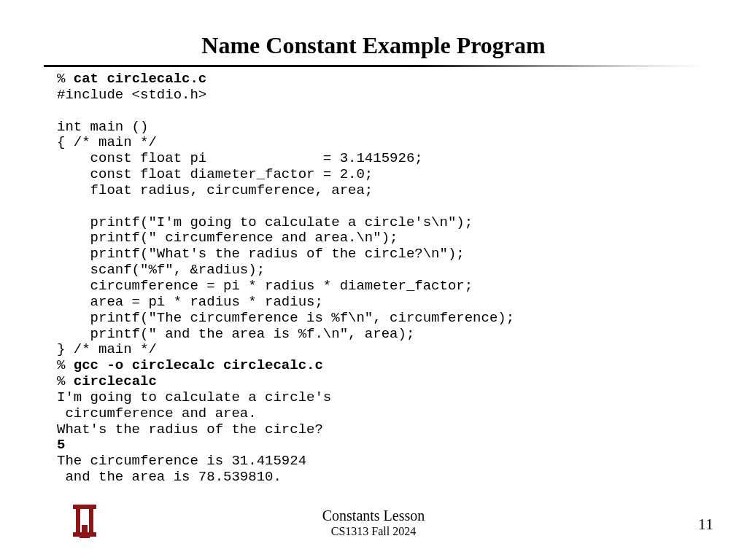 This screenshot has height=560, width=747. What do you see at coordinates (374, 518) in the screenshot?
I see `footer: Constants Lesson CS1313 Fall 2024 11` at bounding box center [374, 518].